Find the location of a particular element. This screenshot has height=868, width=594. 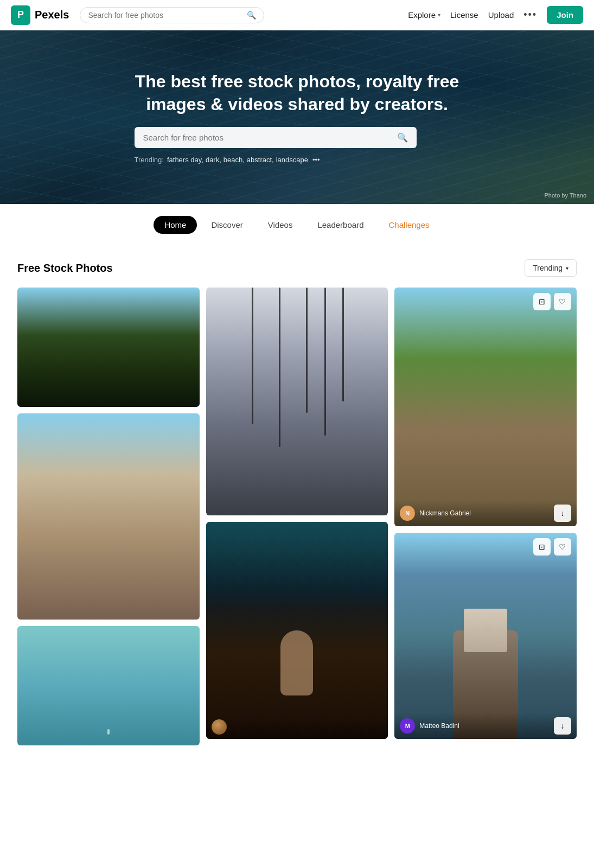

trending-item-dark: dark, is located at coordinates (214, 159).